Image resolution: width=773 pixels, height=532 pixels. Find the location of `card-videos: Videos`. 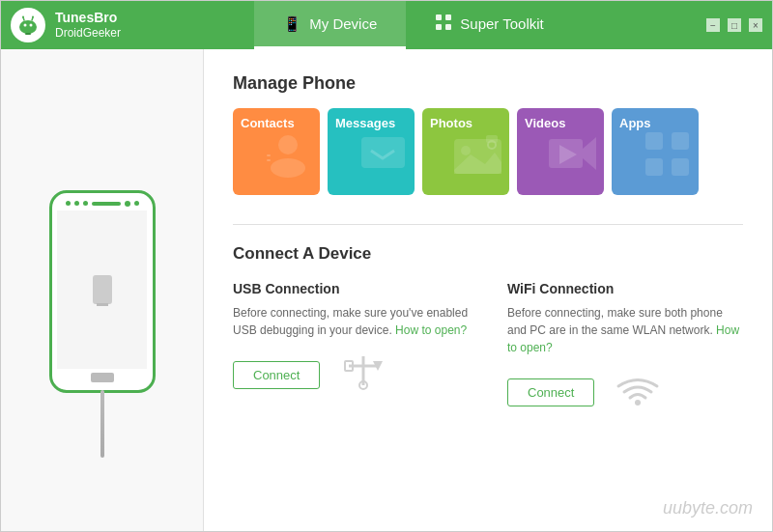

card-videos: Videos is located at coordinates (560, 152).